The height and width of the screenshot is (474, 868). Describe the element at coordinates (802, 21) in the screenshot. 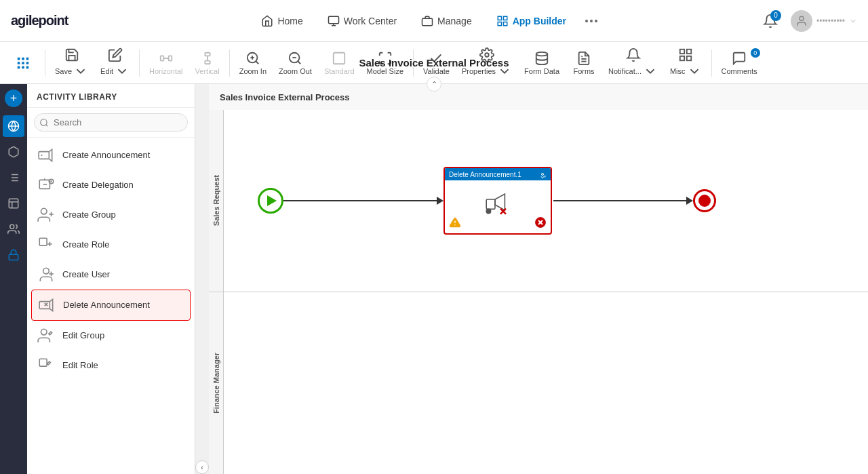

I see `user-avatar` at that location.